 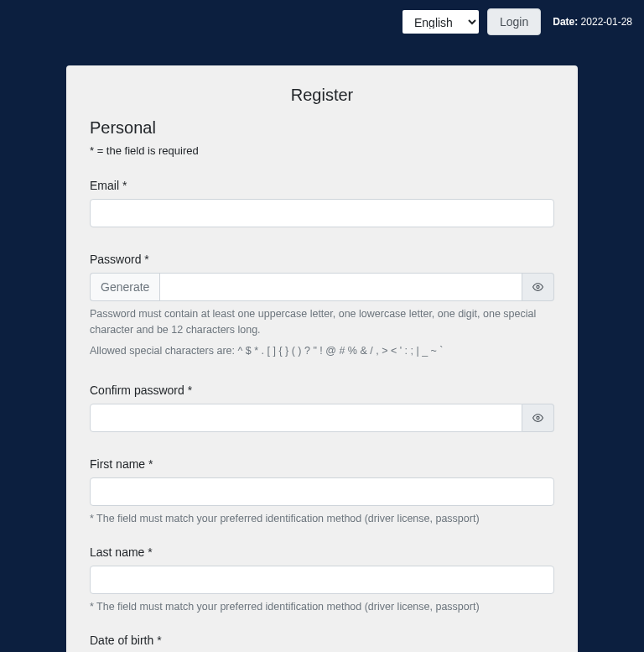 I want to click on page-title: Register, so click(x=322, y=96).